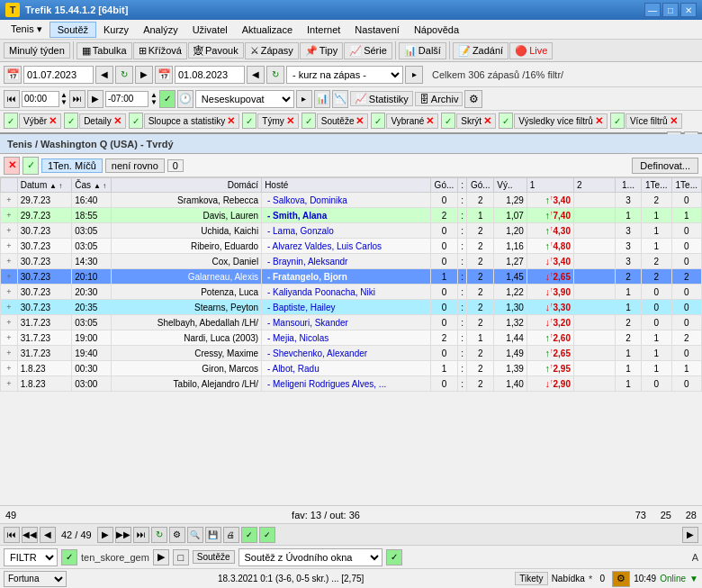 This screenshot has height=588, width=702. I want to click on time-to-input, so click(127, 99).